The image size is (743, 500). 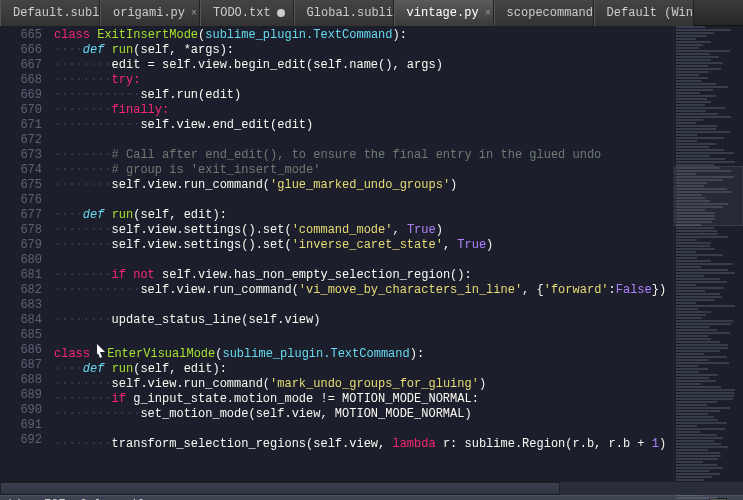 What do you see at coordinates (708, 196) in the screenshot?
I see `minimap-viewport` at bounding box center [708, 196].